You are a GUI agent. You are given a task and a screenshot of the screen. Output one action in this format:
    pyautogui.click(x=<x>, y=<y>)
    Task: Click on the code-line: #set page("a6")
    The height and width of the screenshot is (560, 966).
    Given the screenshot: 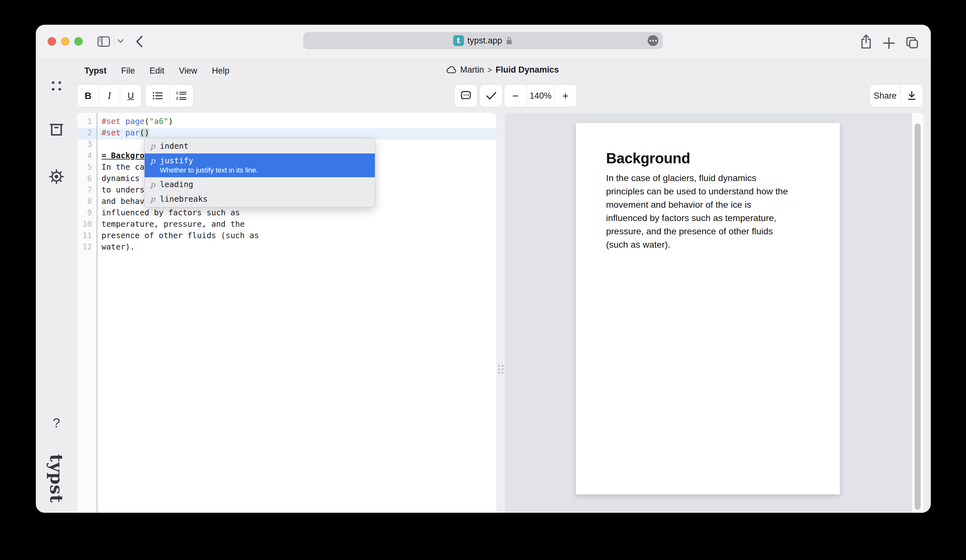 What is the action you would take?
    pyautogui.click(x=297, y=122)
    